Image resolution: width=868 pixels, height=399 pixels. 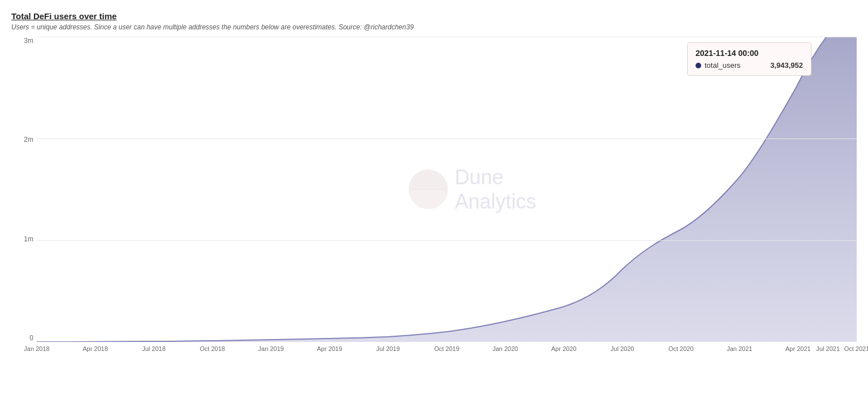 What do you see at coordinates (32, 338) in the screenshot?
I see `y-label-0: 0` at bounding box center [32, 338].